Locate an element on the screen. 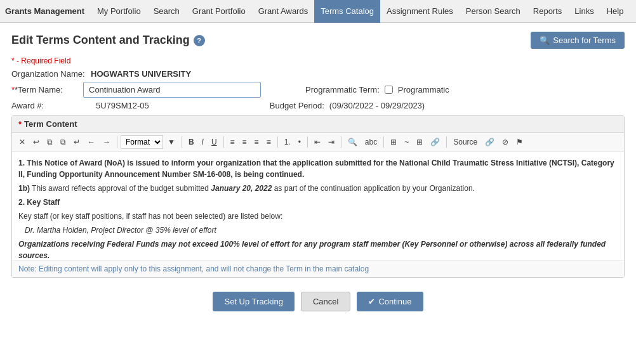 The height and width of the screenshot is (364, 636). toolbar-indent-in: ⇥ is located at coordinates (331, 142).